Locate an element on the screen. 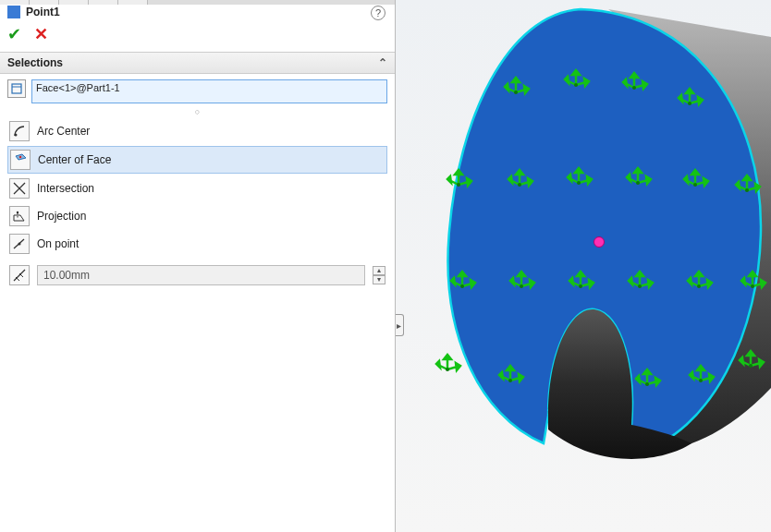 The width and height of the screenshot is (771, 532). center-point is located at coordinates (599, 242).